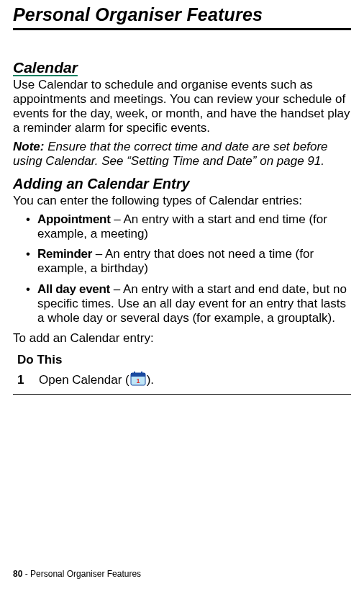 This screenshot has width=364, height=589. Describe the element at coordinates (73, 289) in the screenshot. I see `entry-type-label: All day event` at that location.